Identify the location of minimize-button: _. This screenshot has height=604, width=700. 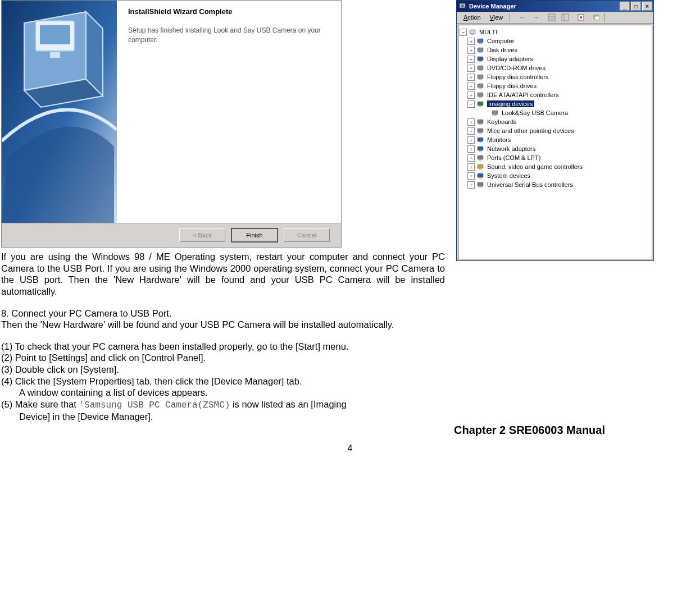
(625, 6).